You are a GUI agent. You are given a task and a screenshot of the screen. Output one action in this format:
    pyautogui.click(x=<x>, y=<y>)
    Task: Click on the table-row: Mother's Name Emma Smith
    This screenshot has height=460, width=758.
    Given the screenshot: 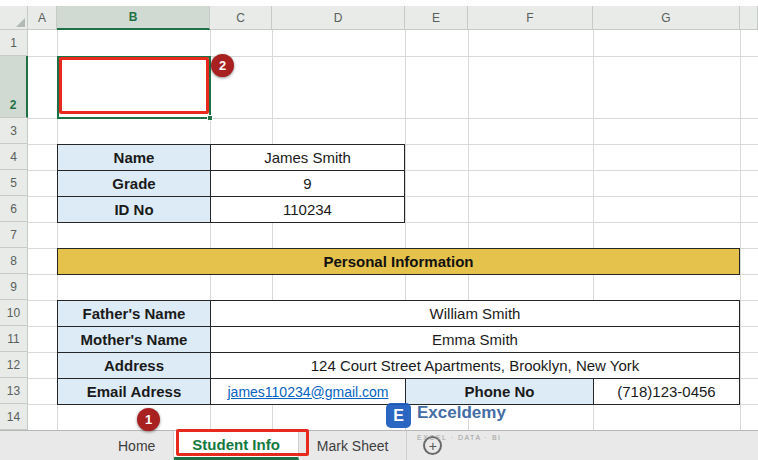 What is the action you would take?
    pyautogui.click(x=398, y=339)
    